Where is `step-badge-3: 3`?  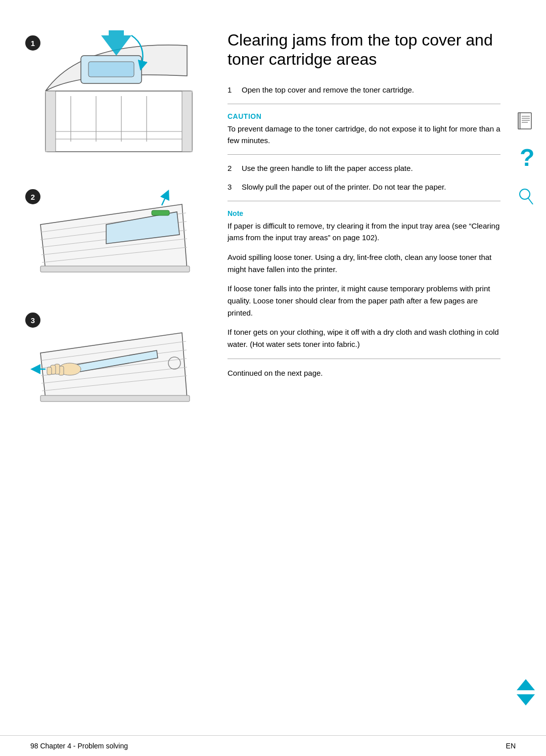 step-badge-3: 3 is located at coordinates (33, 320).